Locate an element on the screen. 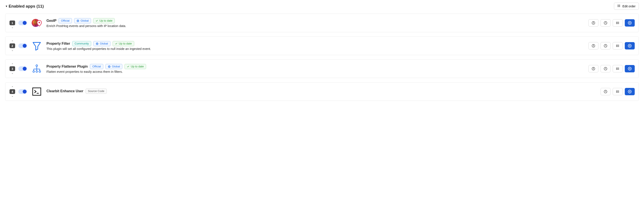 Image resolution: width=644 pixels, height=216 pixels. order-badge: 3 is located at coordinates (12, 68).